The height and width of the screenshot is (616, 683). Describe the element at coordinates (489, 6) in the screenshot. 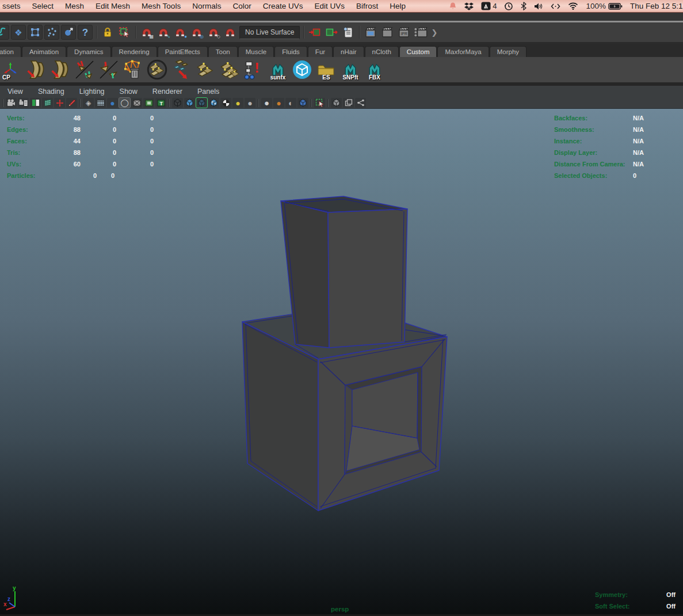

I see `adobe-cc-icon: 4` at that location.